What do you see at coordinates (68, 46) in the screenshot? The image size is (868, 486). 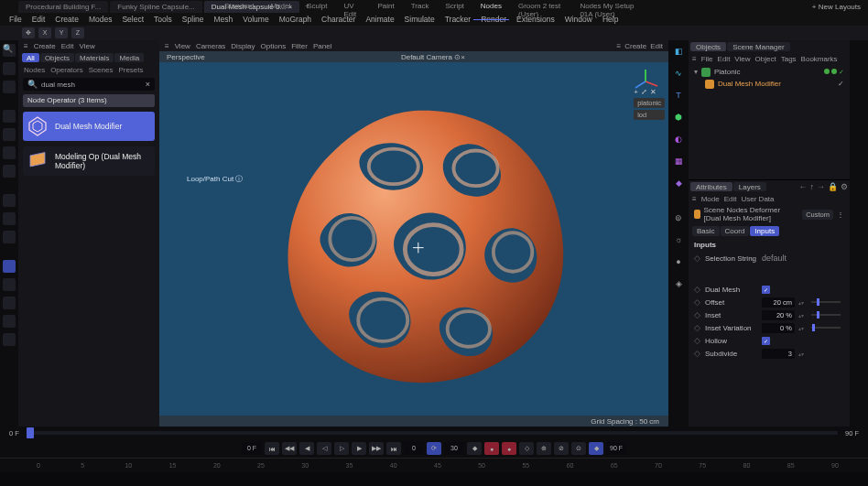 I see `asset-menu-edit: Edit` at bounding box center [68, 46].